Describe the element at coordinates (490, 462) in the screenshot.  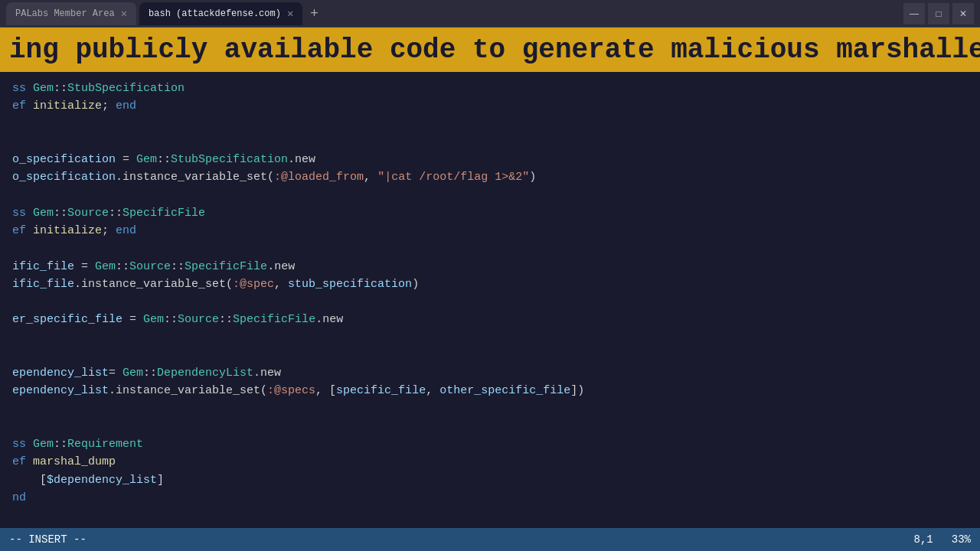
I see `code-line-22: ef marshal_dump` at that location.